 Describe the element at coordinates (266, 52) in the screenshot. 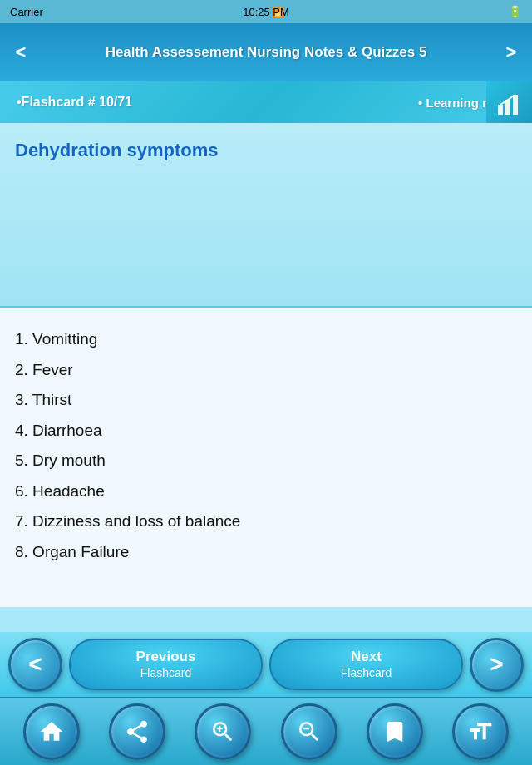

I see `header-title: Health Assessement Nursing Notes & Quizz…` at that location.